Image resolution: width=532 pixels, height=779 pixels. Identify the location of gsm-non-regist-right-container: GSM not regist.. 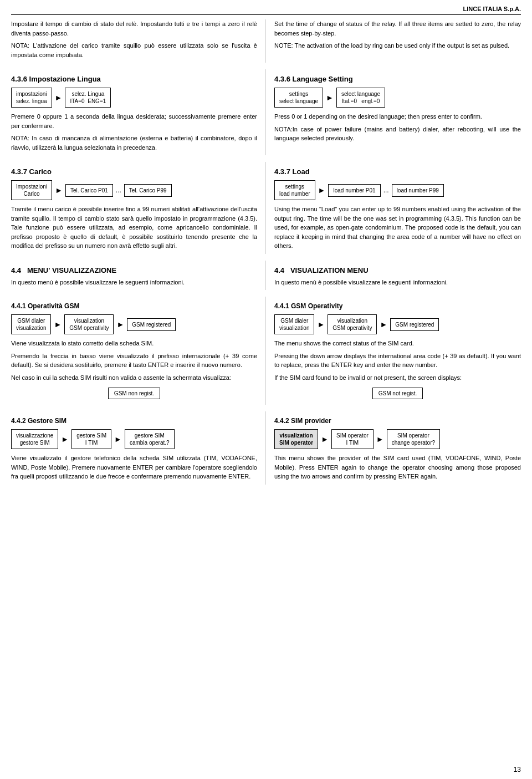
(398, 394).